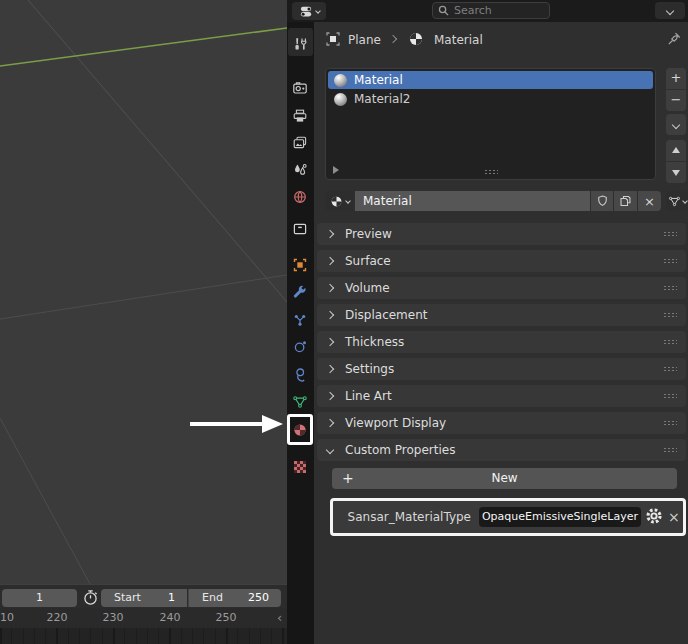  Describe the element at coordinates (491, 172) in the screenshot. I see `list-resize-grip` at that location.